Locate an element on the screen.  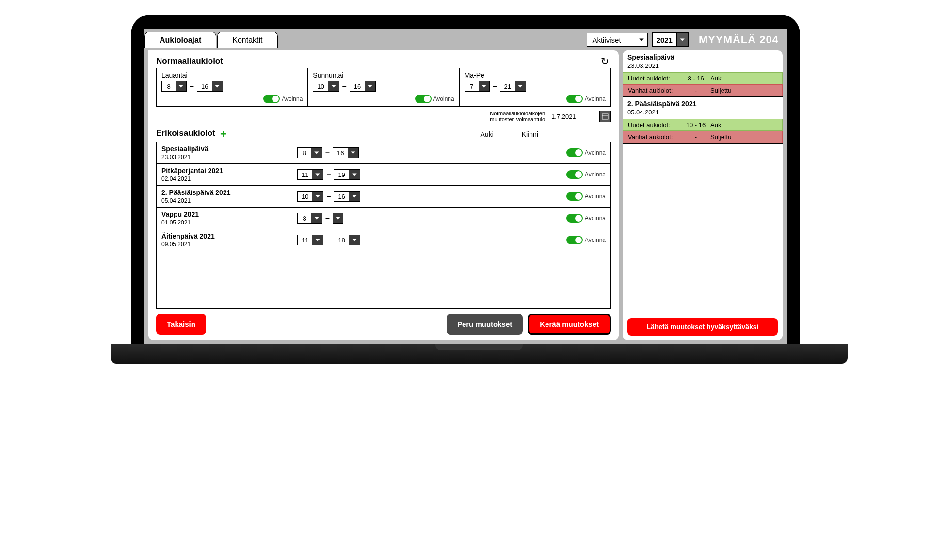
add-icon: + is located at coordinates (223, 134).